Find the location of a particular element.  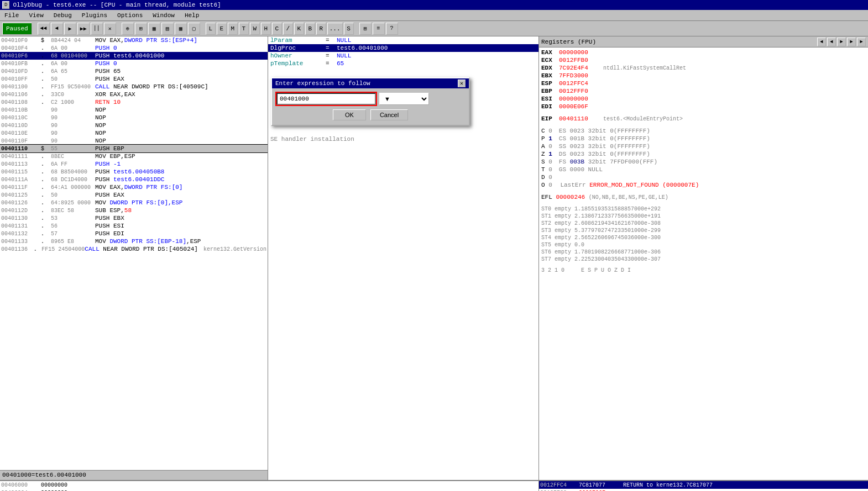

modal-cancel-button: Cancel is located at coordinates (389, 115).